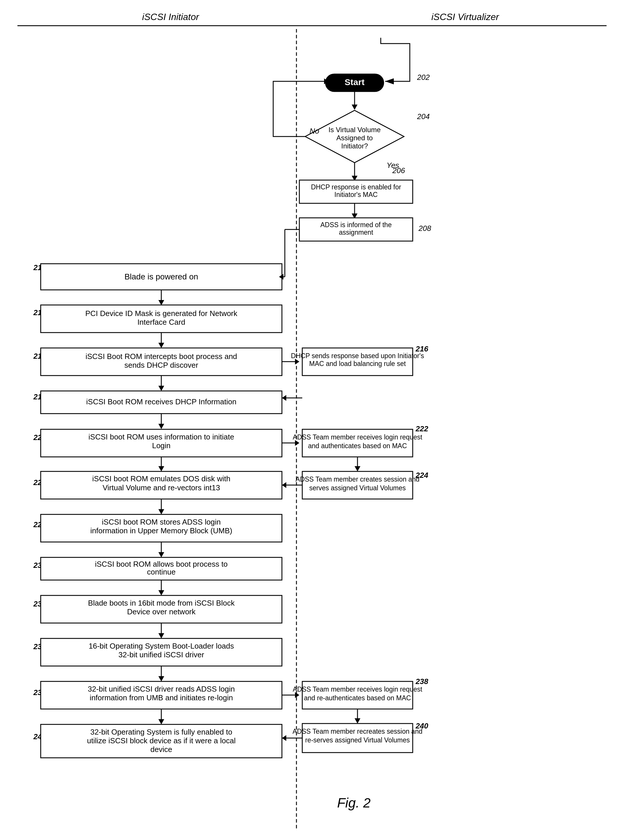  What do you see at coordinates (358, 731) in the screenshot?
I see `svg-text:ADSS Team member recreates ses: ADSS Team member recreates session and` at bounding box center [358, 731].